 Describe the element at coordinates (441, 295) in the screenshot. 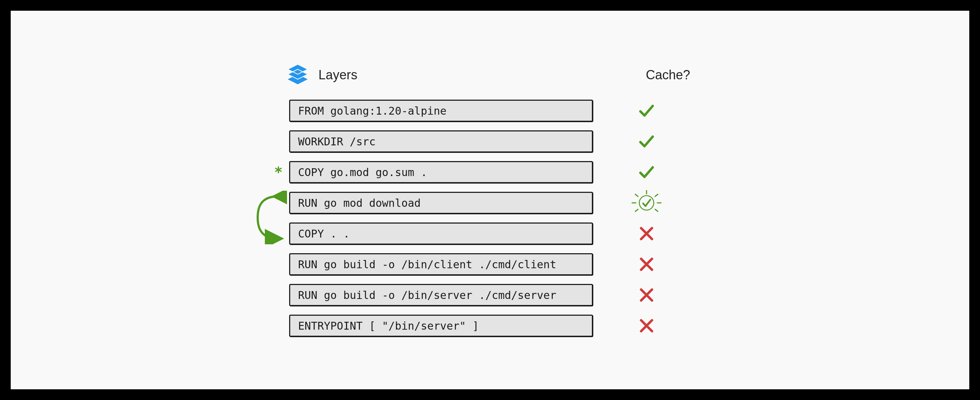

I see `layer-box: RUN go build -o /bin/server ./cmd/server` at that location.